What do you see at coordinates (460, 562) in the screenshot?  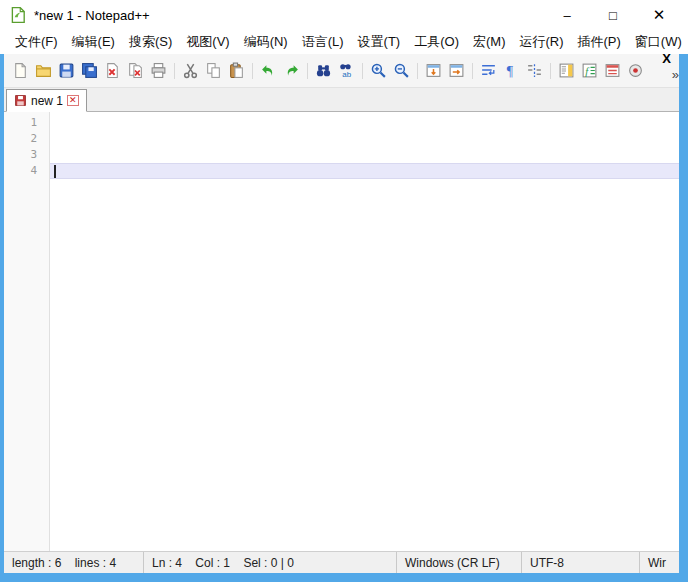 I see `status-eol-format: Windows (CR LF)` at bounding box center [460, 562].